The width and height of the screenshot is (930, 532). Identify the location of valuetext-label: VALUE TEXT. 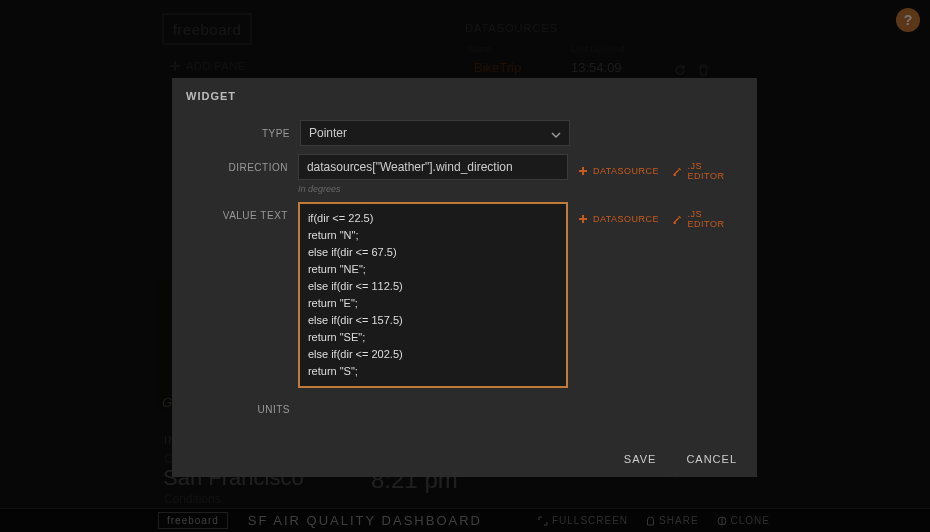
(244, 212).